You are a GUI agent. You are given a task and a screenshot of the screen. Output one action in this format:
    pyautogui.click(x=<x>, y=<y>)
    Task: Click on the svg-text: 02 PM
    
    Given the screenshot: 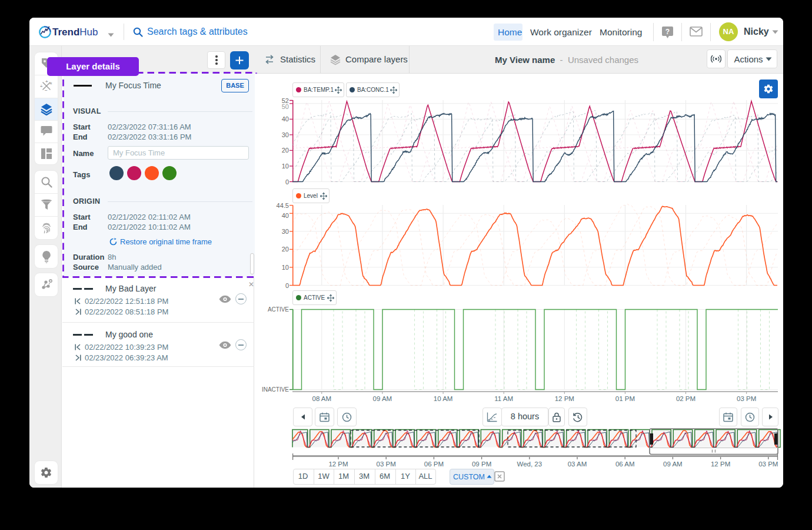 What is the action you would take?
    pyautogui.click(x=686, y=399)
    